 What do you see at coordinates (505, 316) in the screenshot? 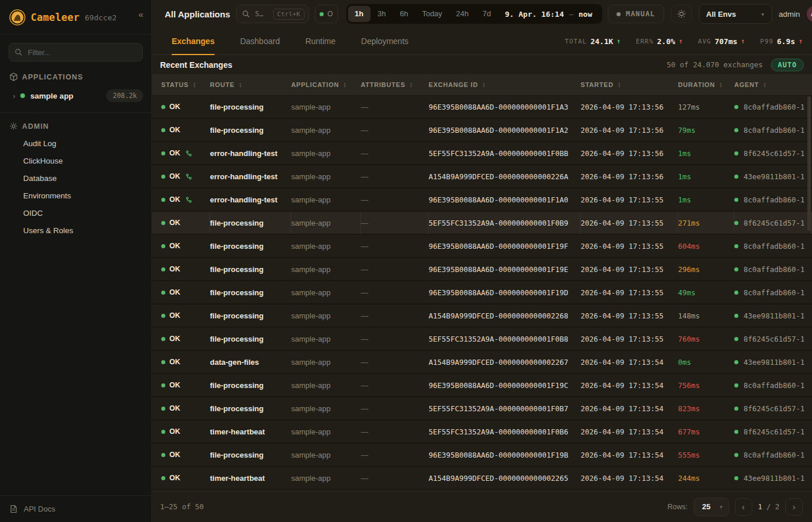
I see `exchange-id-cell: A154B9A999DFCED-0000000000002268` at bounding box center [505, 316].